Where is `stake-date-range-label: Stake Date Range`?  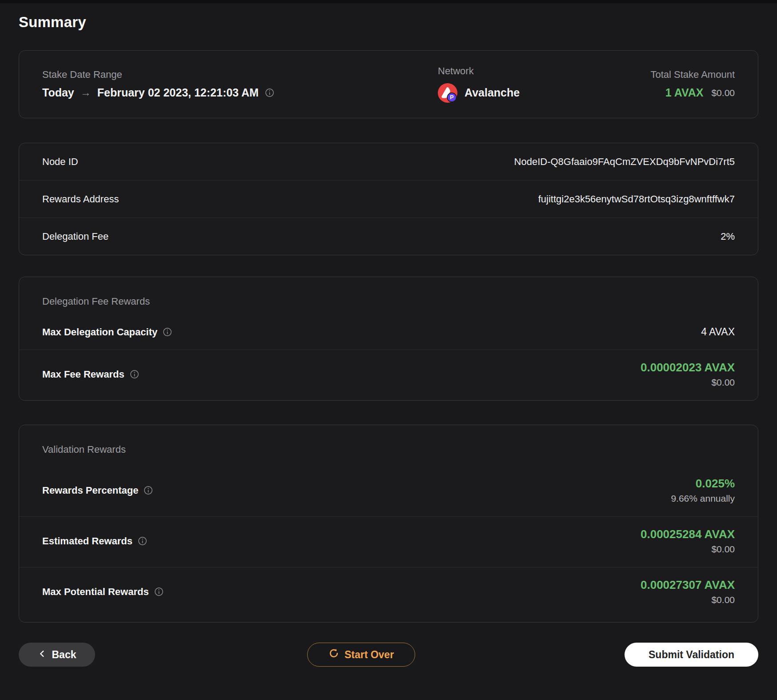
stake-date-range-label: Stake Date Range is located at coordinates (240, 75).